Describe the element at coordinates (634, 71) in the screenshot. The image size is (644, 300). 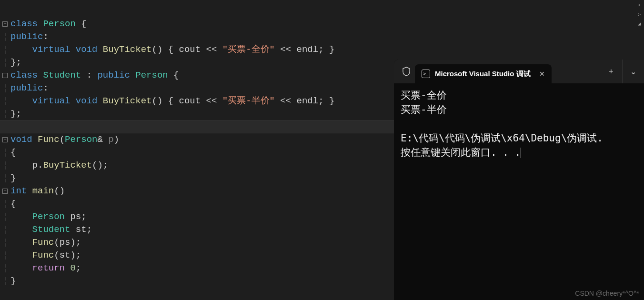
I see `chevron-down-icon: ⌄` at that location.